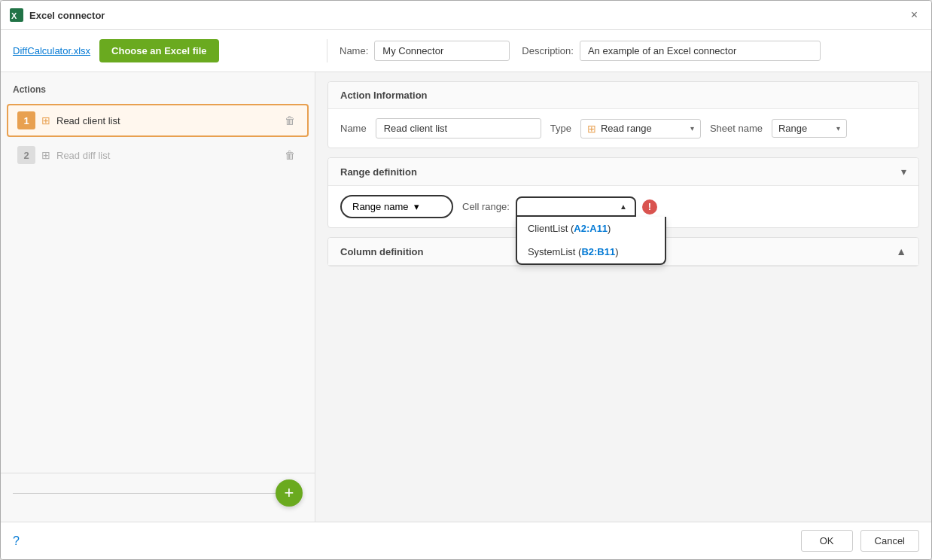 The image size is (932, 560). I want to click on footer-buttons: OK Cancel, so click(860, 540).